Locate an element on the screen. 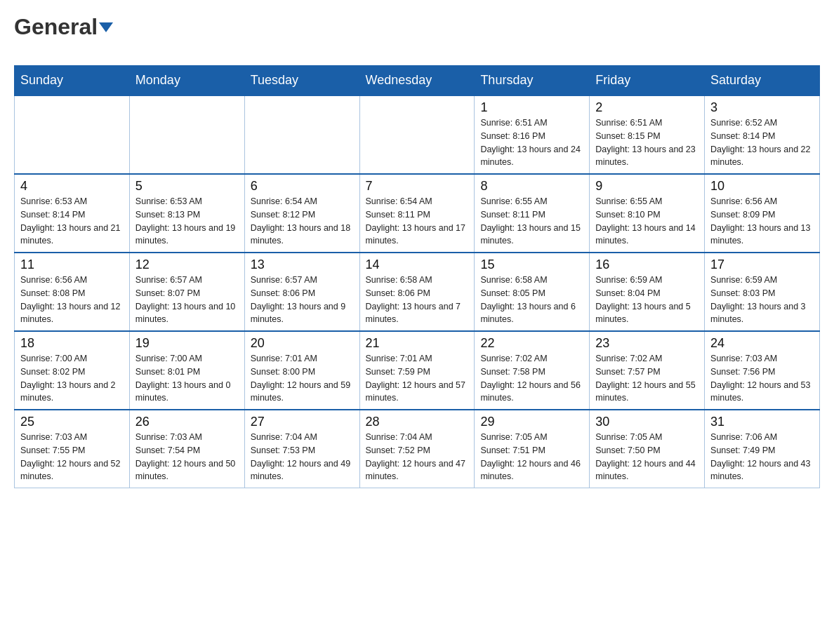 Image resolution: width=834 pixels, height=644 pixels. calendar-cell: 27Sunrise: 7:04 AMSunset: 7:53 PMDayligh… is located at coordinates (302, 449).